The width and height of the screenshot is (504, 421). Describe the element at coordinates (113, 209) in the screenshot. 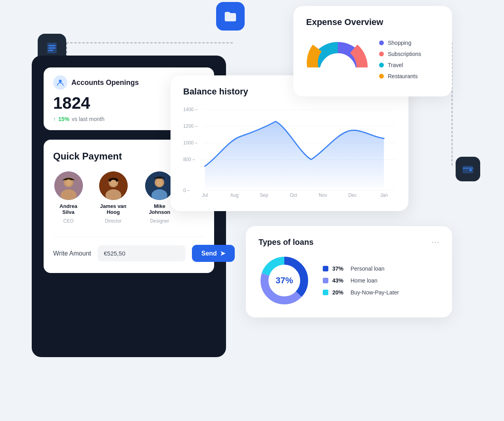

I see `contact-name-james: James van Hoog` at that location.